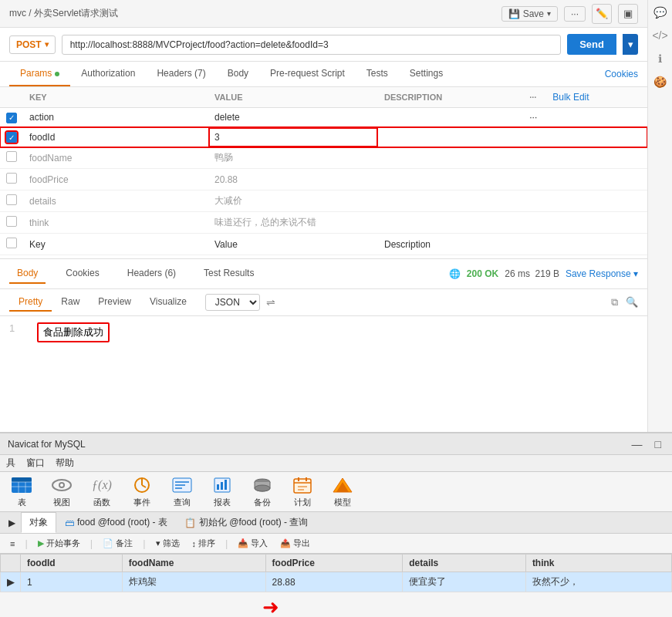 The image size is (672, 617). I want to click on tab-params: Params, so click(40, 74).